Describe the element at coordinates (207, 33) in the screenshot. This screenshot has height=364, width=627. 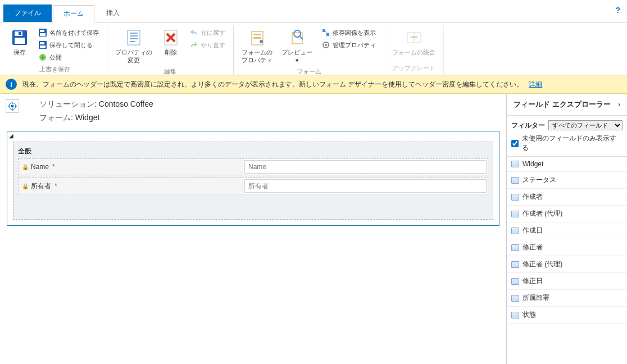
I see `undo-button: 元に戻す` at that location.